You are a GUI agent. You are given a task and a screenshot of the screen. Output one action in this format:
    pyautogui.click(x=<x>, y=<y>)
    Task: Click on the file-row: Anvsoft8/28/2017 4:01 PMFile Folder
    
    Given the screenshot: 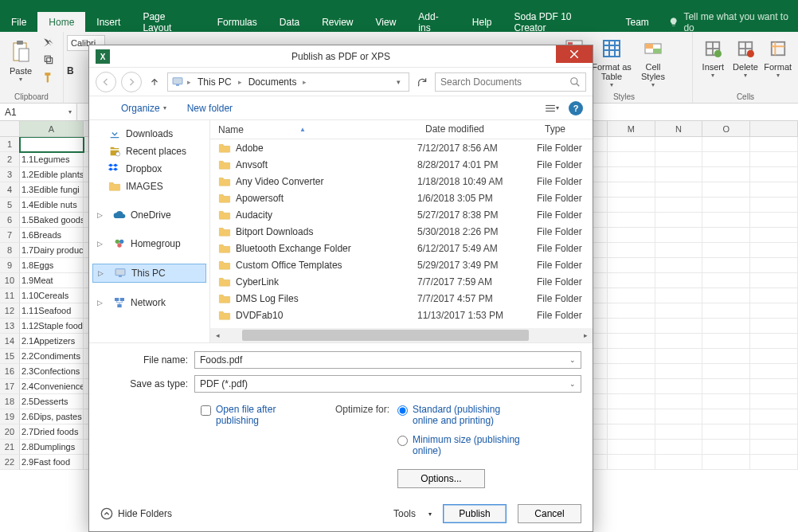 What is the action you would take?
    pyautogui.click(x=401, y=164)
    